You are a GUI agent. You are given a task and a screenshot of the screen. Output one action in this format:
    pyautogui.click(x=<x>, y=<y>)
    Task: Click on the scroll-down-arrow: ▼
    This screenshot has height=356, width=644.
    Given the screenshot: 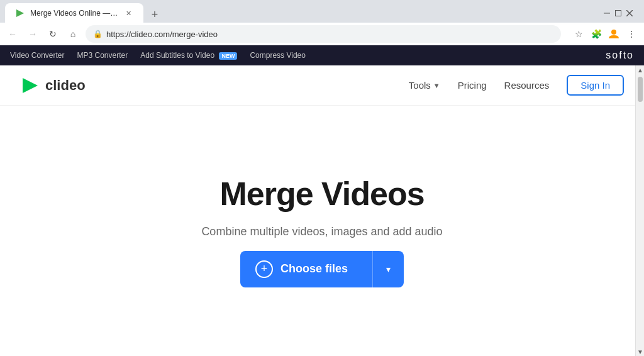 What is the action you would take?
    pyautogui.click(x=640, y=352)
    